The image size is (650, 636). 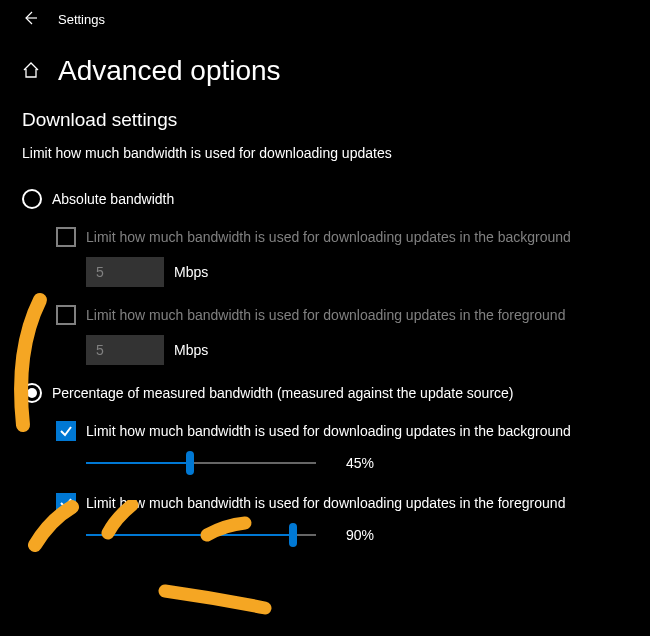 What do you see at coordinates (125, 350) in the screenshot?
I see `absolute-fg-mbps-input` at bounding box center [125, 350].